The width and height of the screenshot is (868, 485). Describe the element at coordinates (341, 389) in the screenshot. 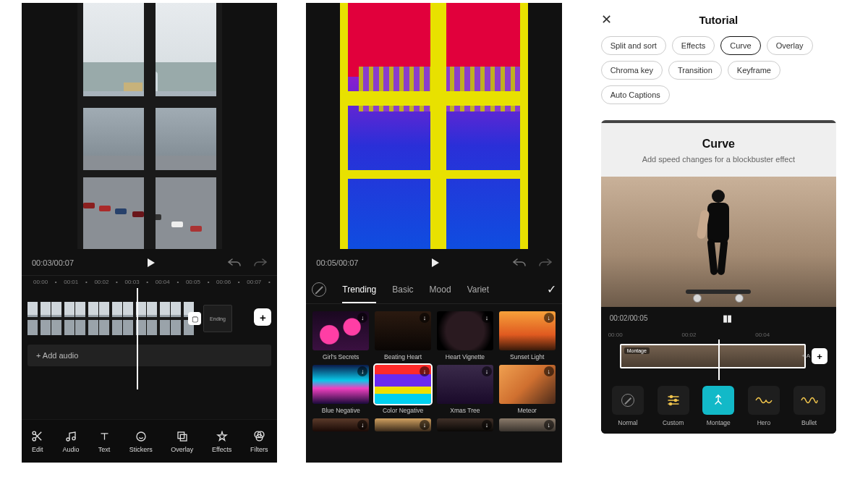

I see `effect-blue-negative: ↓Blue Negative` at that location.